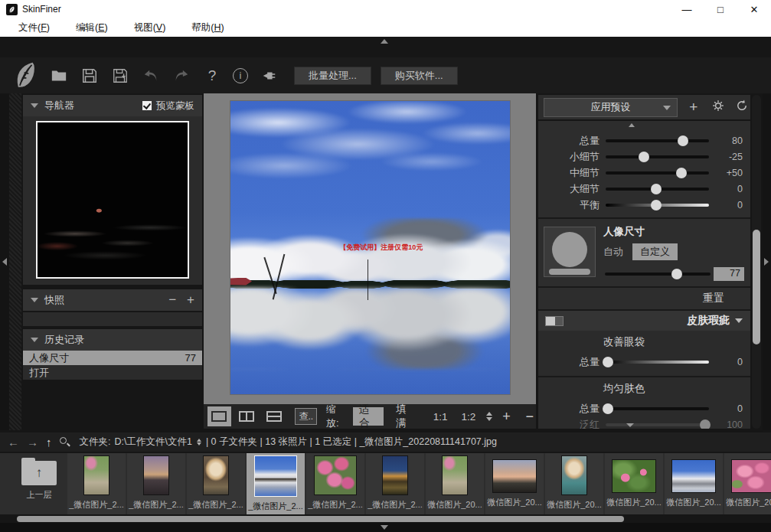 The height and width of the screenshot is (532, 771). I want to click on left-collapse-gutter, so click(5, 262).